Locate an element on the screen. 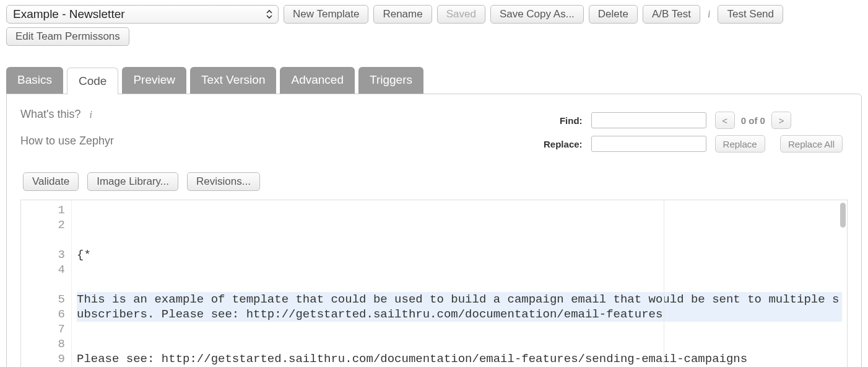  validate-button: Validate is located at coordinates (51, 182).